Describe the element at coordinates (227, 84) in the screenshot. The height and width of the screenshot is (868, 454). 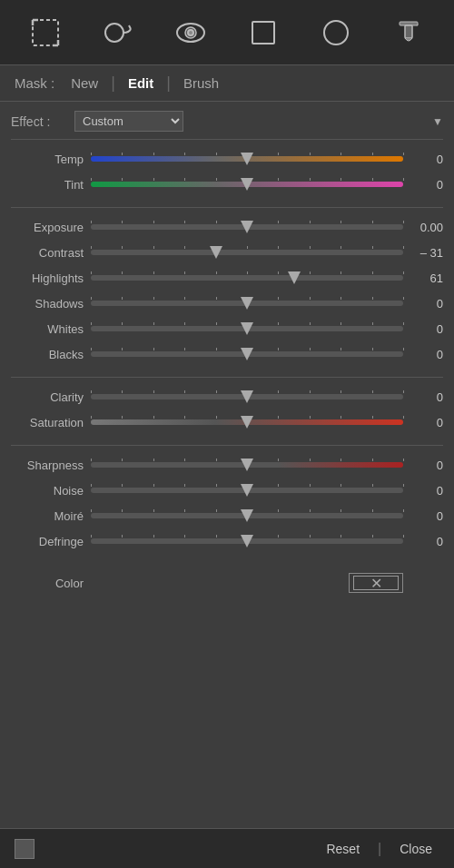
I see `mode-bar: Mask : New | Edit | Brush` at that location.